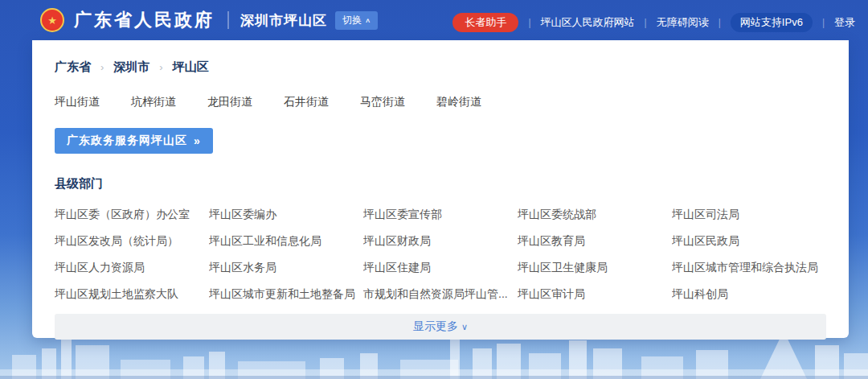 This screenshot has height=379, width=868. What do you see at coordinates (440, 103) in the screenshot?
I see `street-tabs: 坪山街道 坑梓街道 龙田街道 石井街道 马峦街道 碧岭街道` at bounding box center [440, 103].